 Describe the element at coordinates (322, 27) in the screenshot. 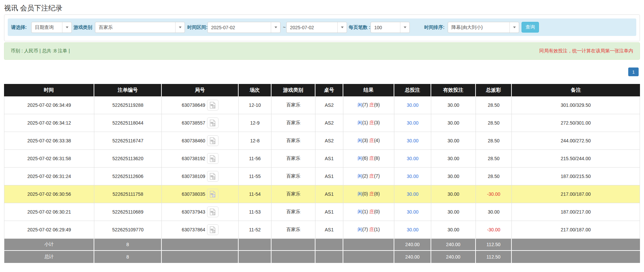

I see `filter-bar: 请选择: 日期查询 游戏类别 百家乐 时间区间: 2025-07-02 ~ 20…` at that location.